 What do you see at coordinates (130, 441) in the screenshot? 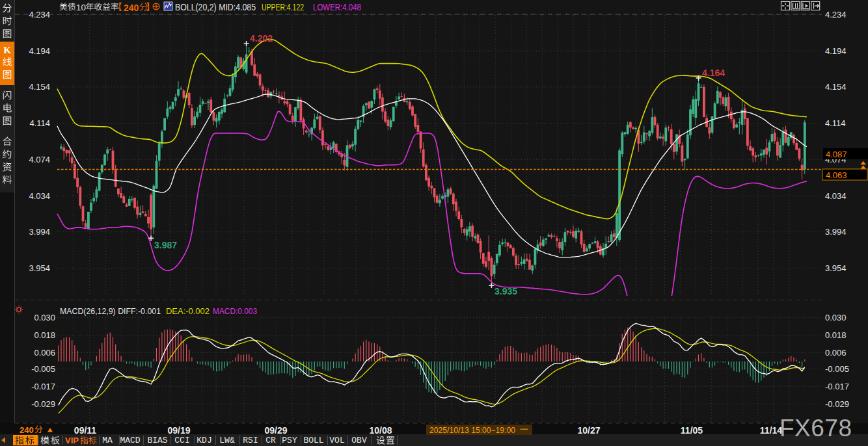
I see `svg-text: MACD` at bounding box center [130, 441].